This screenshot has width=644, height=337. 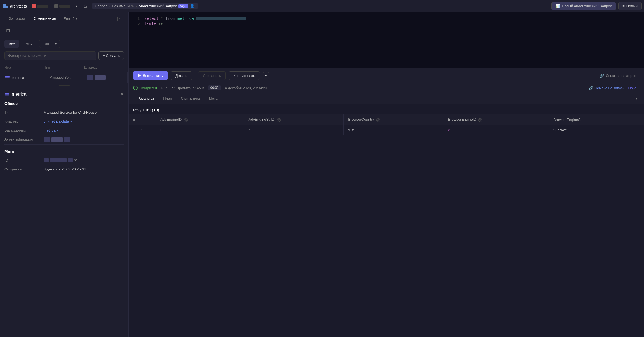 I want to click on sidebar-toolbar: ⊞, so click(x=64, y=31).